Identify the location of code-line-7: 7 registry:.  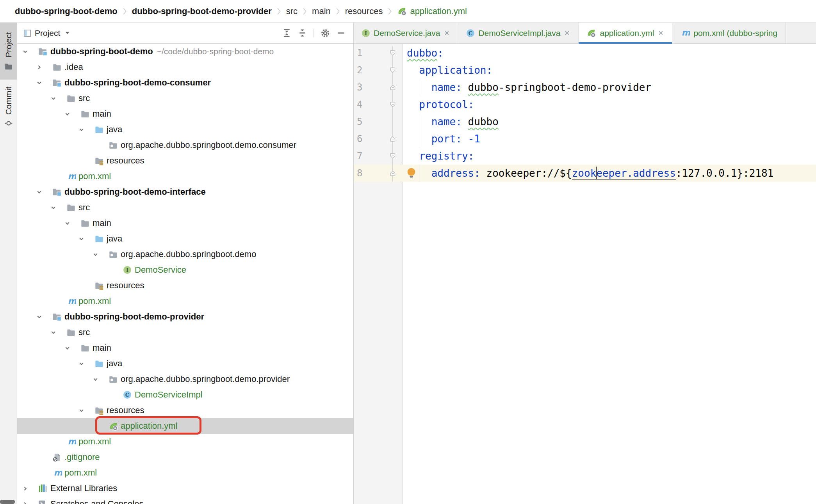
(585, 156).